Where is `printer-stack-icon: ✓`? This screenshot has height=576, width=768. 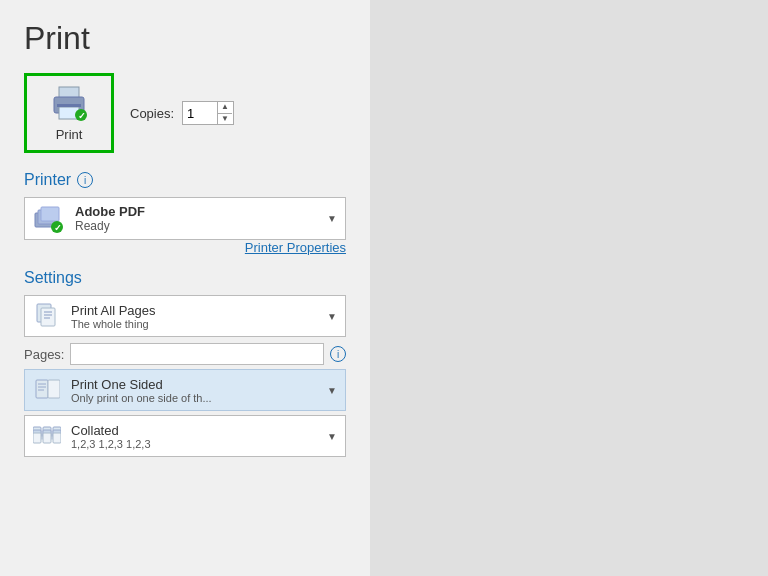
printer-stack-icon: ✓ is located at coordinates (49, 219).